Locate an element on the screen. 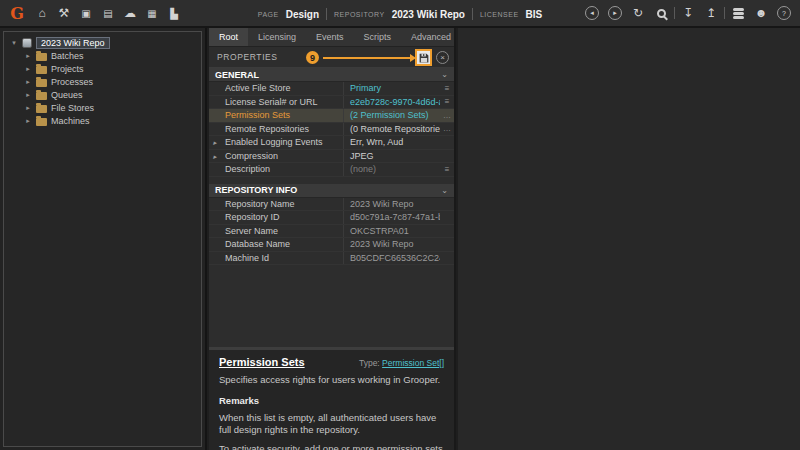  folder-icon is located at coordinates (42, 122).